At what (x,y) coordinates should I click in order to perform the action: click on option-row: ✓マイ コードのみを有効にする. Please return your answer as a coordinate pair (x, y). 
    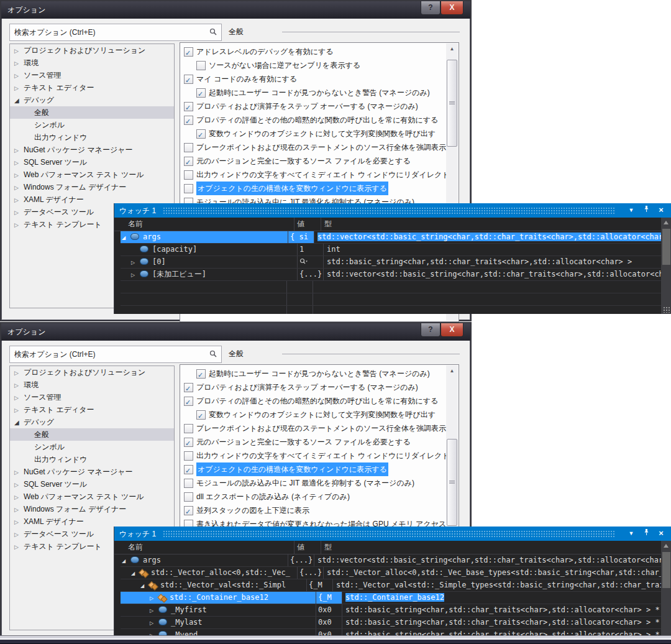
    Looking at the image, I should click on (319, 79).